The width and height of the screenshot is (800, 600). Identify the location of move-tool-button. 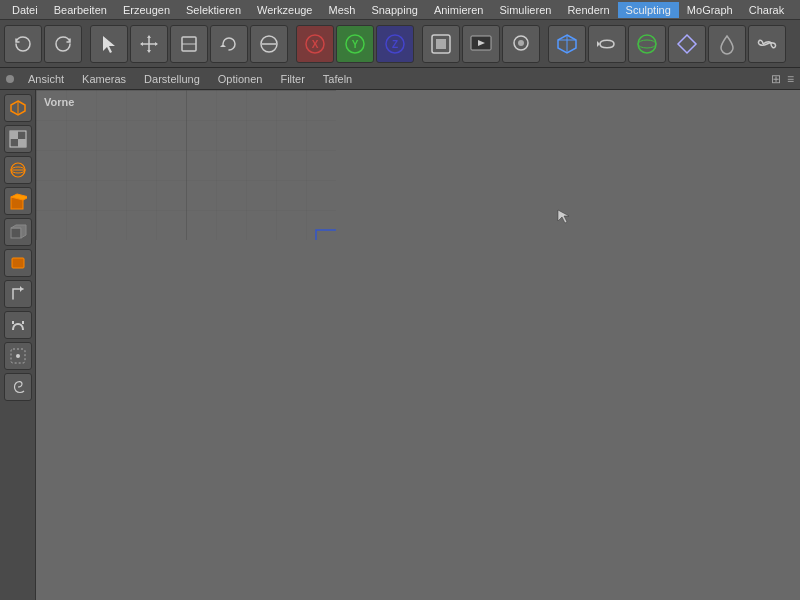
(149, 44).